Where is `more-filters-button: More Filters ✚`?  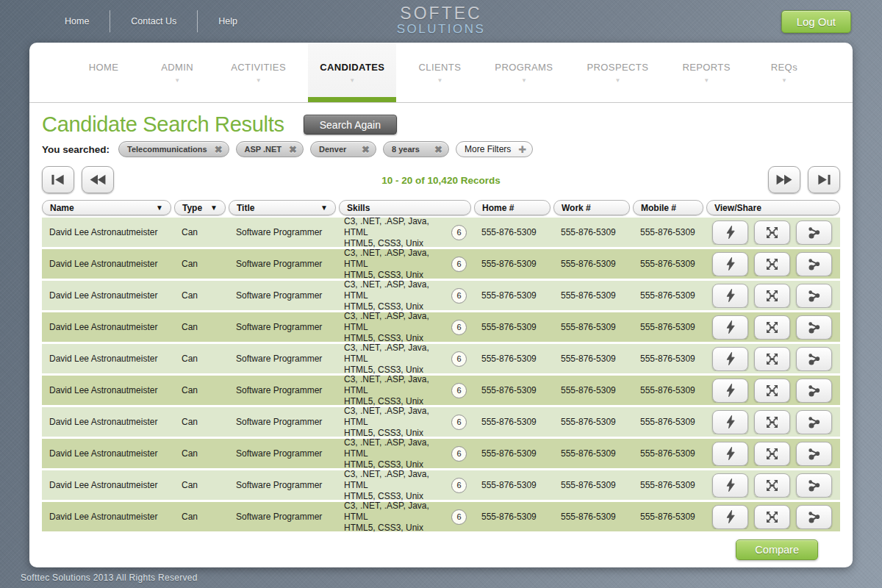
more-filters-button: More Filters ✚ is located at coordinates (494, 149).